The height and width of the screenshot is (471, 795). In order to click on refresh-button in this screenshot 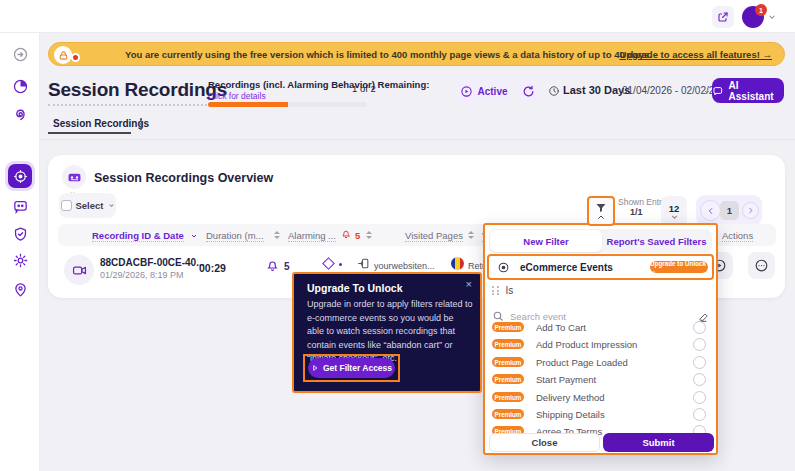, I will do `click(528, 92)`.